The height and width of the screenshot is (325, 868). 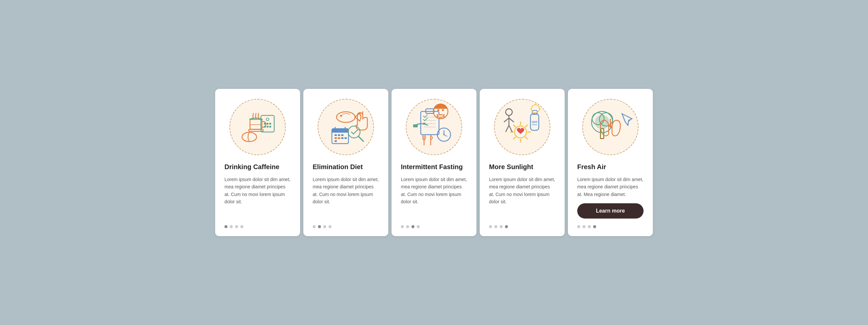 What do you see at coordinates (587, 227) in the screenshot?
I see `card-5-dots` at bounding box center [587, 227].